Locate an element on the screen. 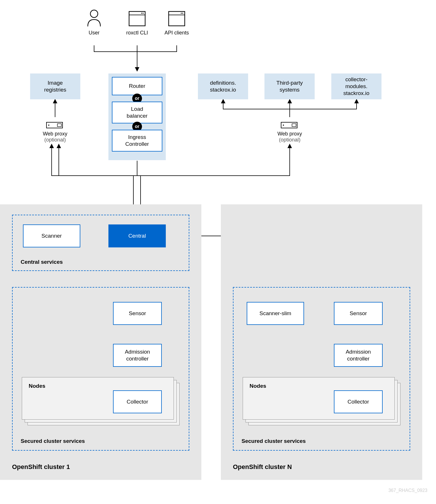 This screenshot has height=504, width=436. image-registries-box: Image registries is located at coordinates (55, 86).